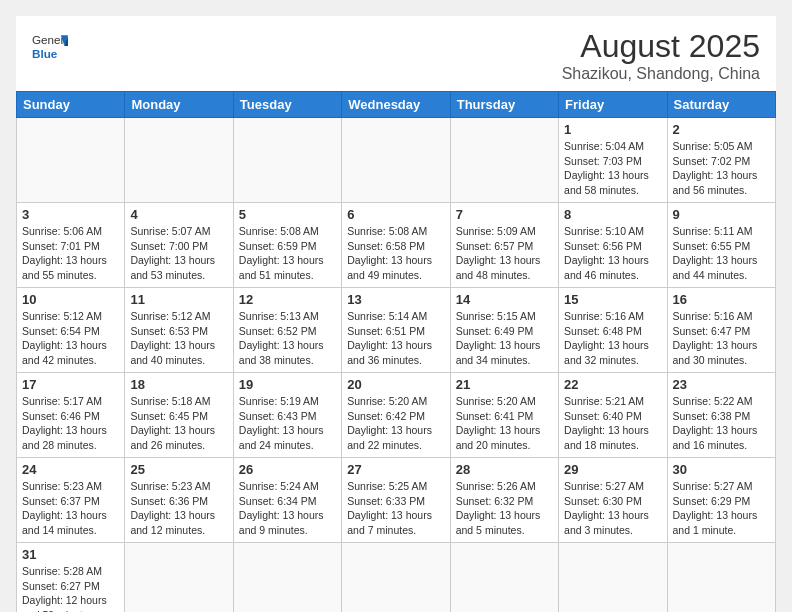  Describe the element at coordinates (504, 246) in the screenshot. I see `day-cell: 7Sunrise: 5:09 AM Sunset: 6:57 PM Daylig…` at that location.